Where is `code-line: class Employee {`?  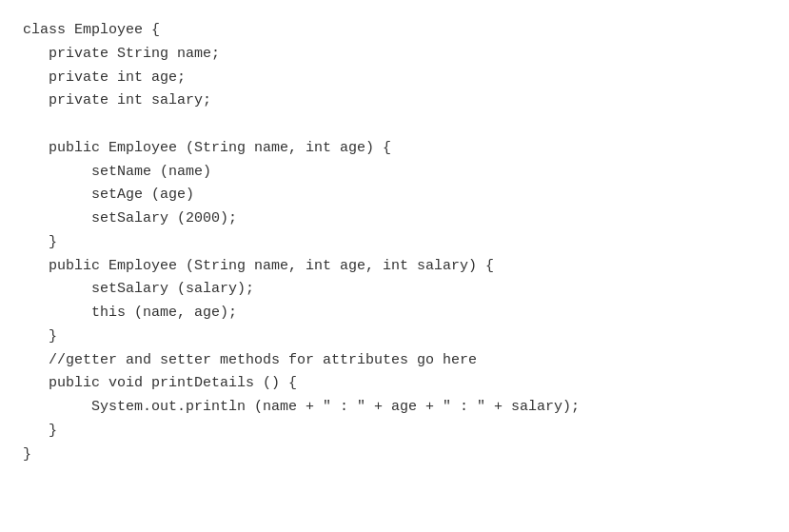 code-line: class Employee { is located at coordinates (394, 30).